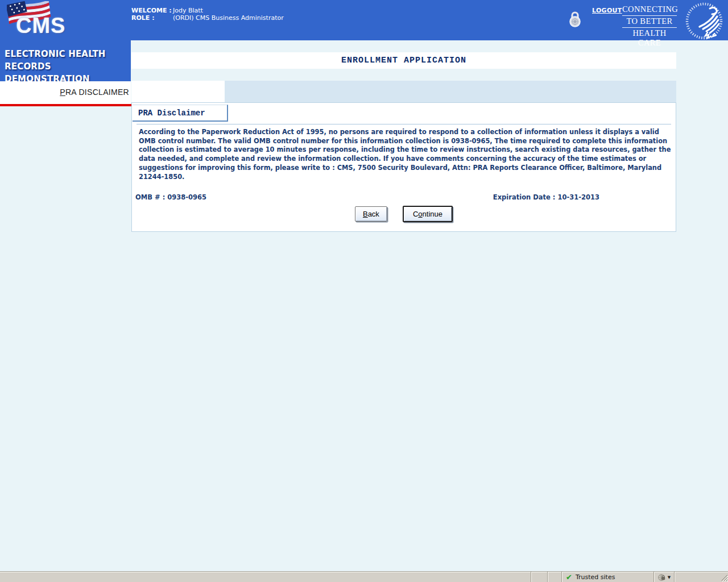 This screenshot has width=728, height=582. I want to click on page-title-bar: ENROLLMENT APPLICATION, so click(404, 60).